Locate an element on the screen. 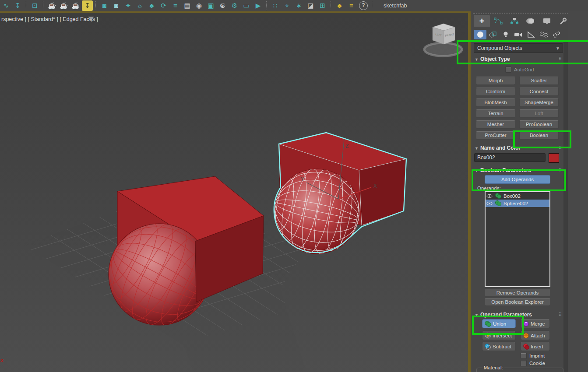 The width and height of the screenshot is (588, 372). filter-funnel-icon is located at coordinates (91, 19).